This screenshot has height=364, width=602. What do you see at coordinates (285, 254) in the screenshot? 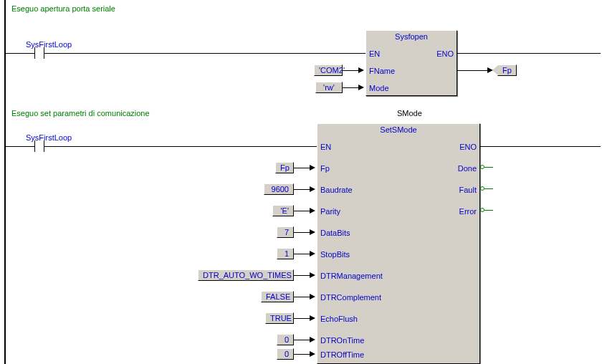
I see `param-stopbits: 1` at bounding box center [285, 254].